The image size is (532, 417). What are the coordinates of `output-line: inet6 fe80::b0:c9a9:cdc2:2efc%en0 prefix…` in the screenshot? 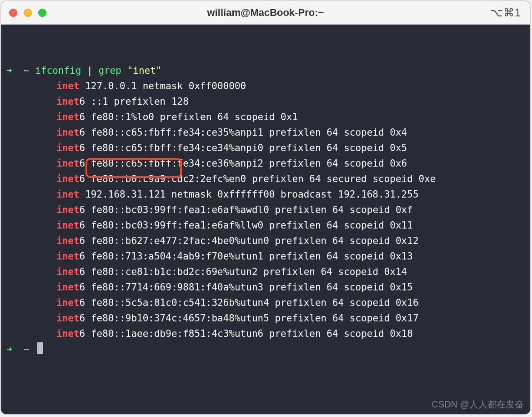 It's located at (266, 179).